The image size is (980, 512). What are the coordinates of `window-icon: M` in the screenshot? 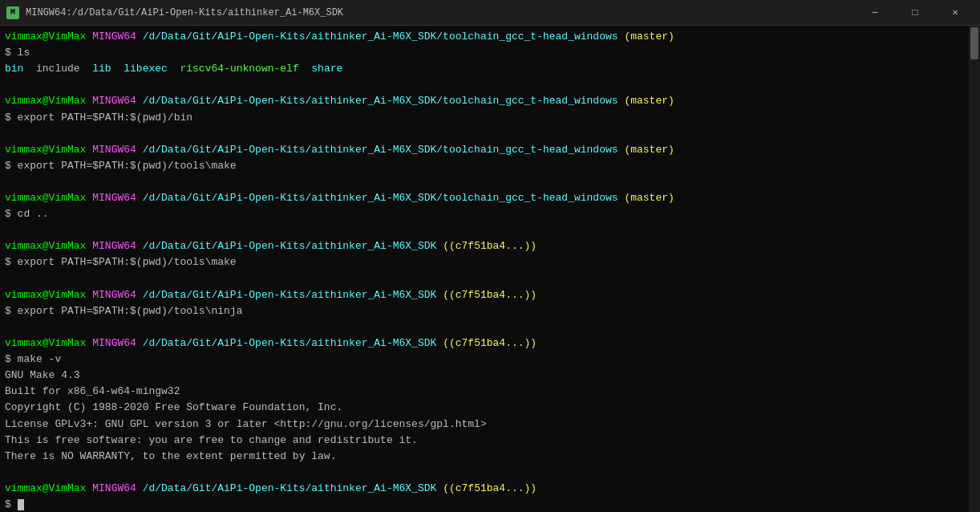 It's located at (13, 13).